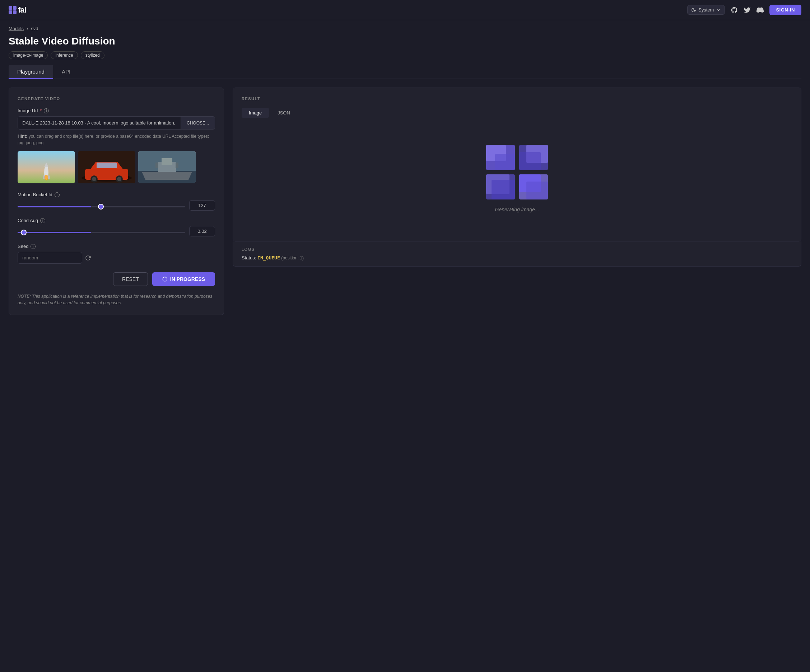  Describe the element at coordinates (116, 258) in the screenshot. I see `seed-input-row` at that location.